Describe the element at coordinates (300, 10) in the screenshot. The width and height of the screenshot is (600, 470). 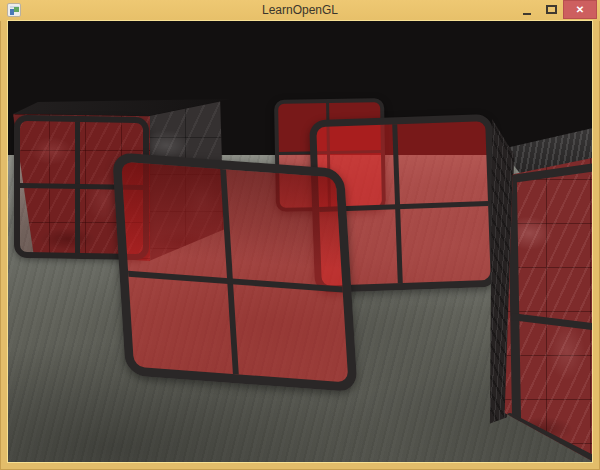
I see `titlebar: LearnOpenGL ✕` at that location.